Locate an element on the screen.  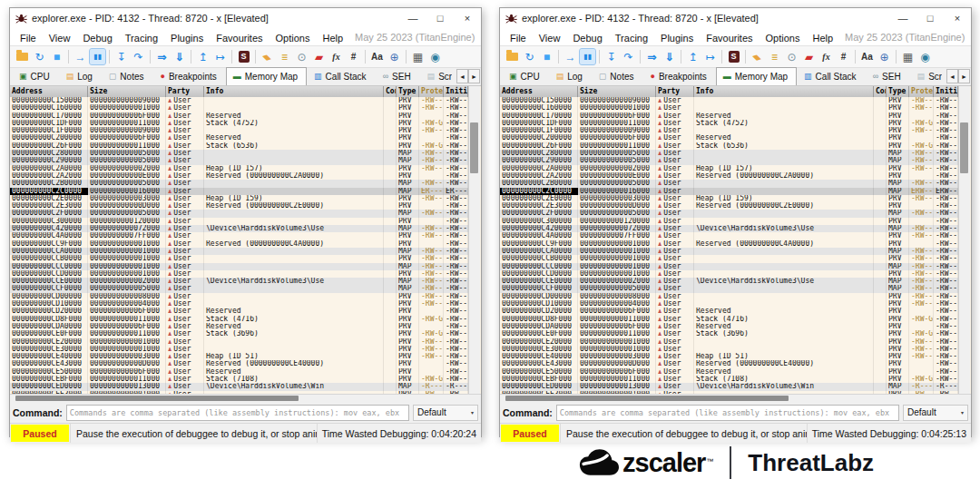
menu-tracing: Tracing is located at coordinates (142, 38).